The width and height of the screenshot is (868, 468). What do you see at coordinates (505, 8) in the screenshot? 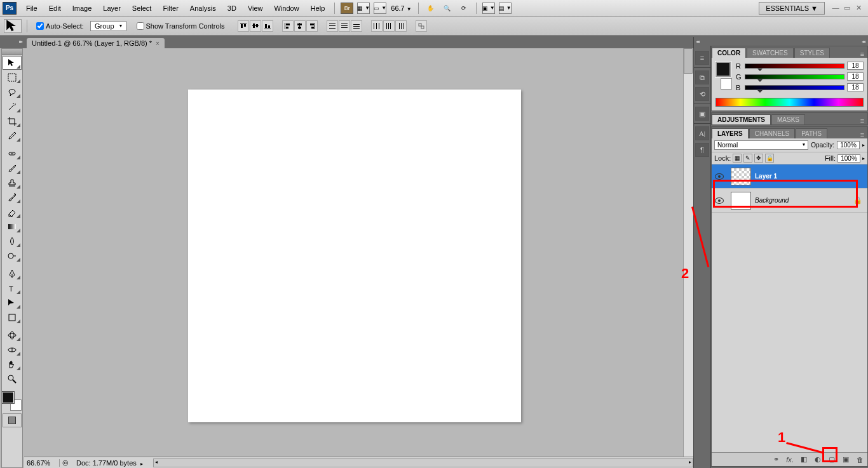
I see `arrange2-icon: ▤▼` at bounding box center [505, 8].